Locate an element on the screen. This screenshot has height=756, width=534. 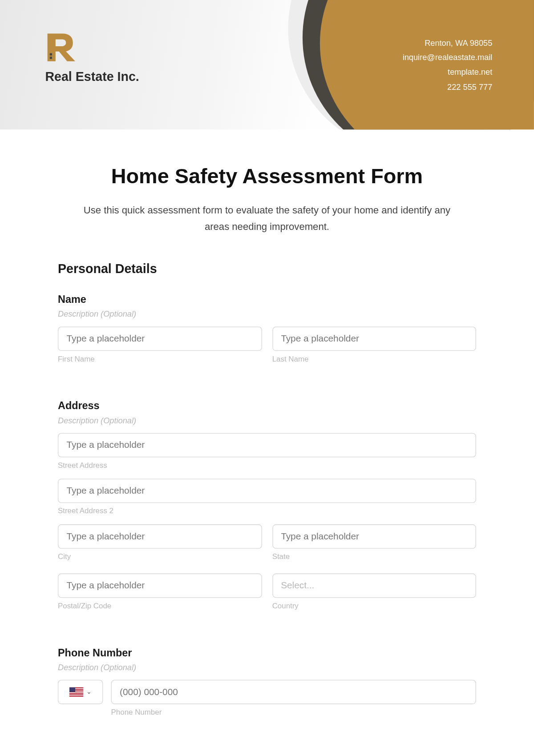
contact-phone: 222 555 777 is located at coordinates (448, 87).